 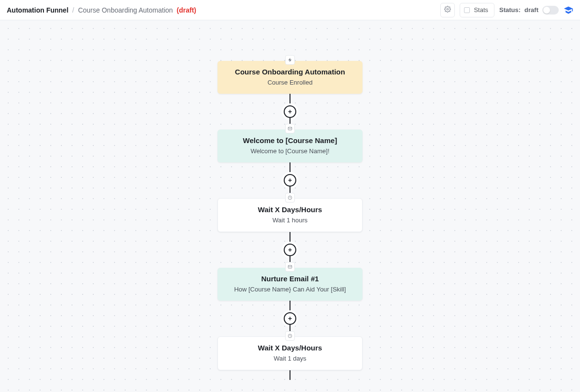 What do you see at coordinates (38, 10) in the screenshot?
I see `breadcrumb-root: Automation Funnel` at bounding box center [38, 10].